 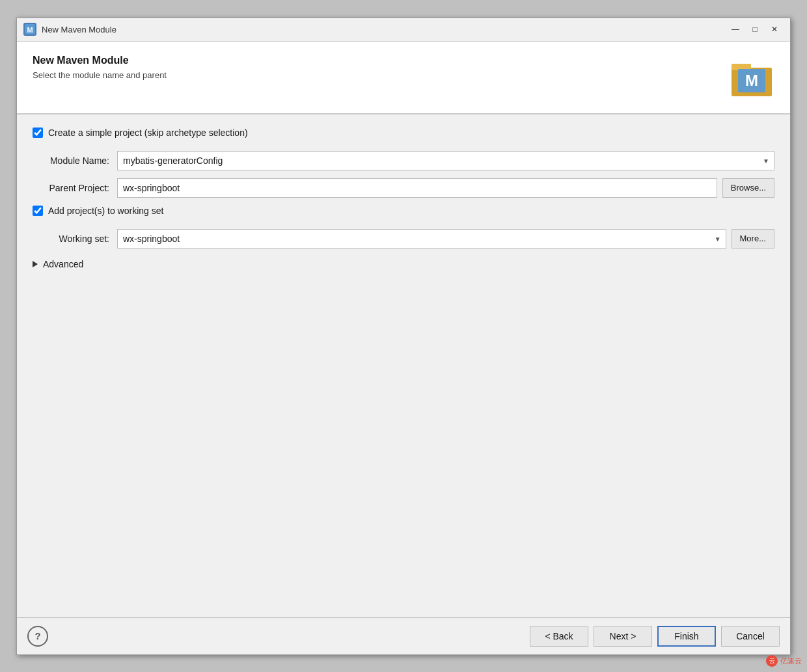 I want to click on simple-project-label: Create a simple project (skip archetype …, so click(x=148, y=133).